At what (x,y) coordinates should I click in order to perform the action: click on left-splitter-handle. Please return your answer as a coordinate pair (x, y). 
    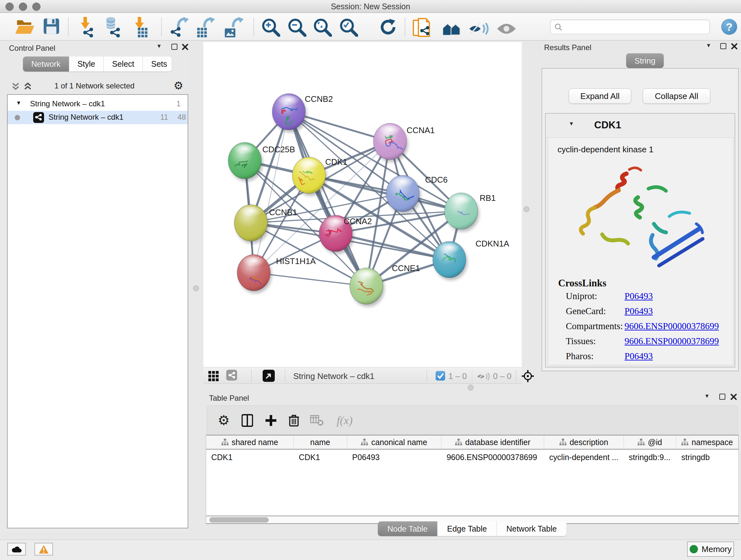
    Looking at the image, I should click on (196, 288).